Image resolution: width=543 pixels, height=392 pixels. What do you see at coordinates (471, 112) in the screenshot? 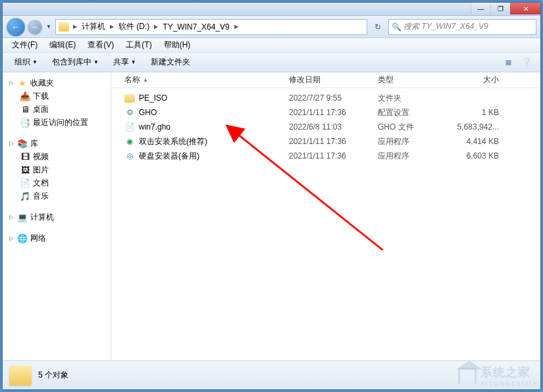
I see `file-size: 1 KB` at bounding box center [471, 112].